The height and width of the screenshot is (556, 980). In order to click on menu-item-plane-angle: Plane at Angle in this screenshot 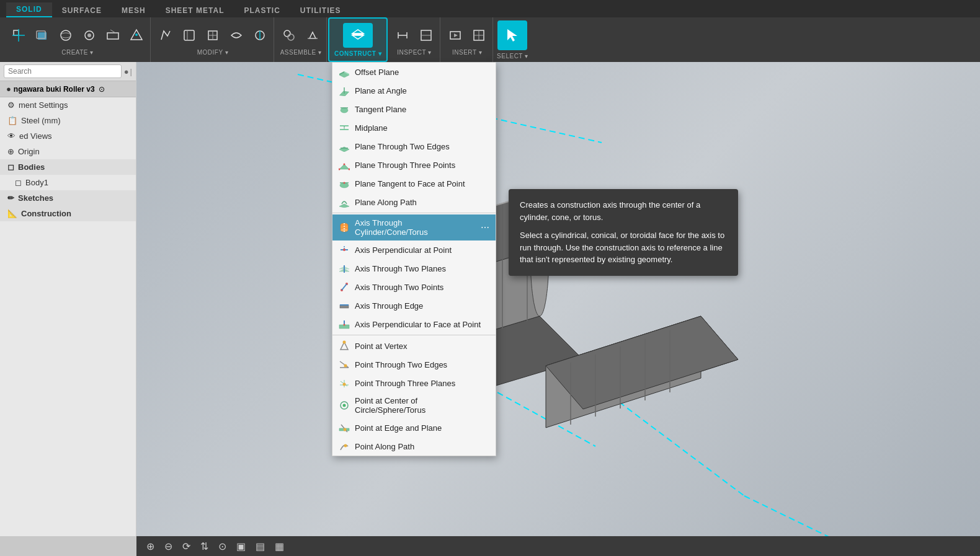, I will do `click(414, 90)`.